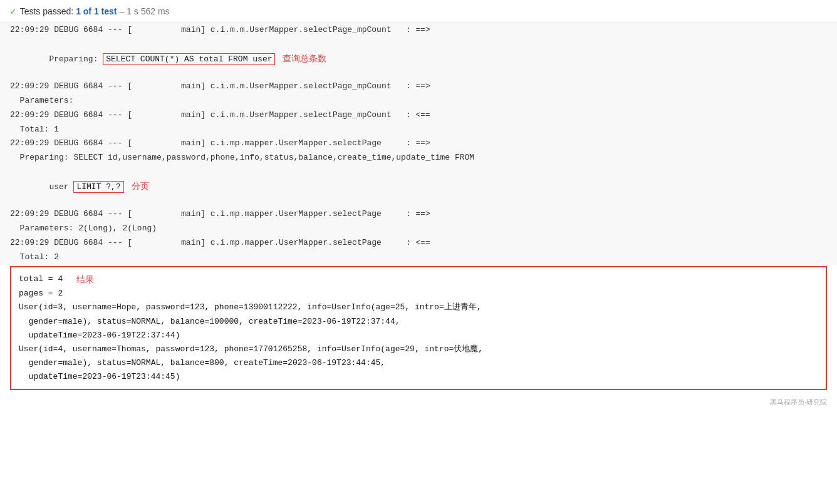 The width and height of the screenshot is (837, 504). Describe the element at coordinates (418, 130) in the screenshot. I see `log-total-1: Total: 1` at that location.